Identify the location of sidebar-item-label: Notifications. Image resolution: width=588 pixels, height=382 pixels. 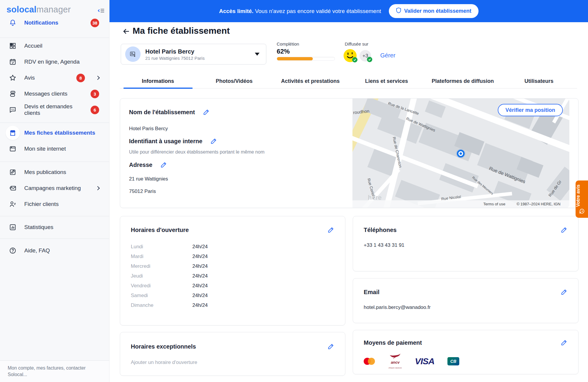
(41, 23).